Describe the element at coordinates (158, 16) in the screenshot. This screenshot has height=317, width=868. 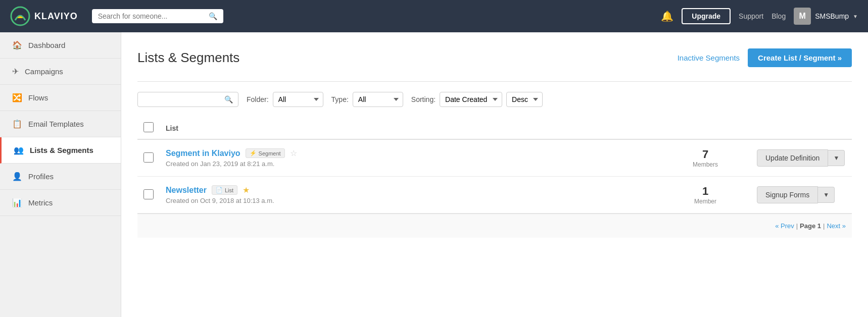
I see `global-search-bar: 🔍` at that location.